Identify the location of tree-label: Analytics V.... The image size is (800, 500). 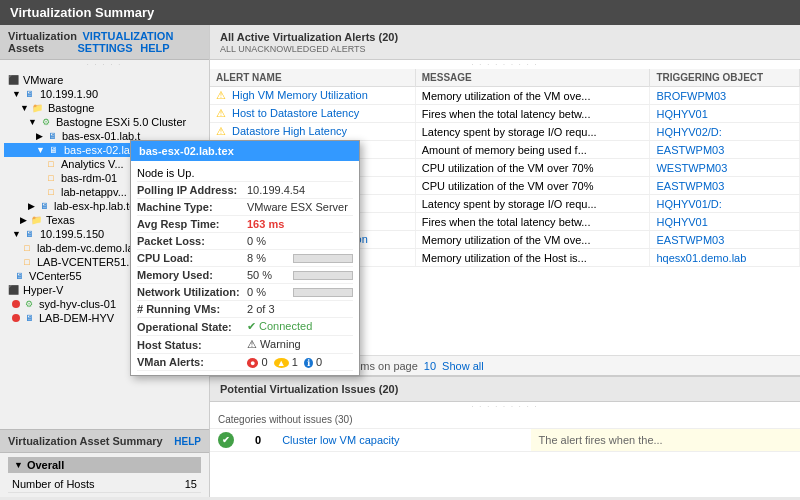
(92, 164).